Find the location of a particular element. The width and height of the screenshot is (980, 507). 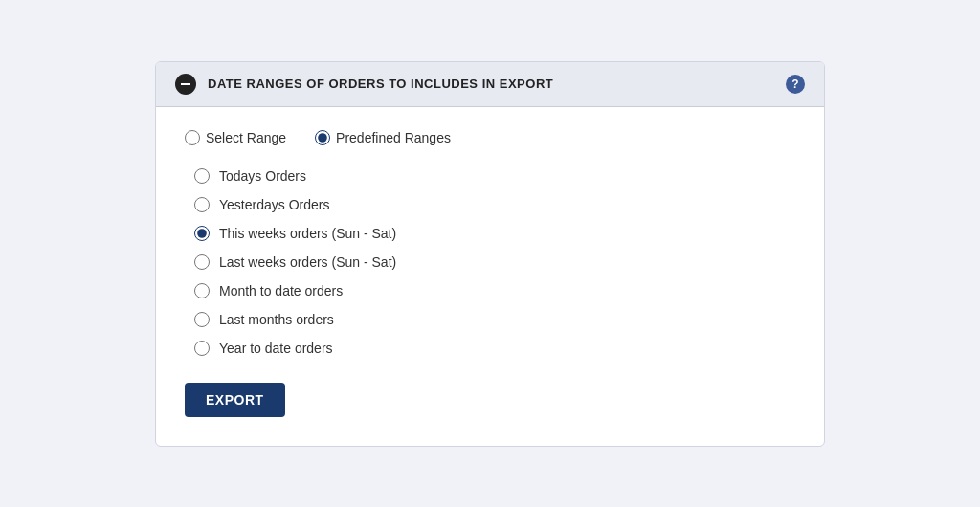

predefined-option-label-7: Year to date orders is located at coordinates (276, 348).